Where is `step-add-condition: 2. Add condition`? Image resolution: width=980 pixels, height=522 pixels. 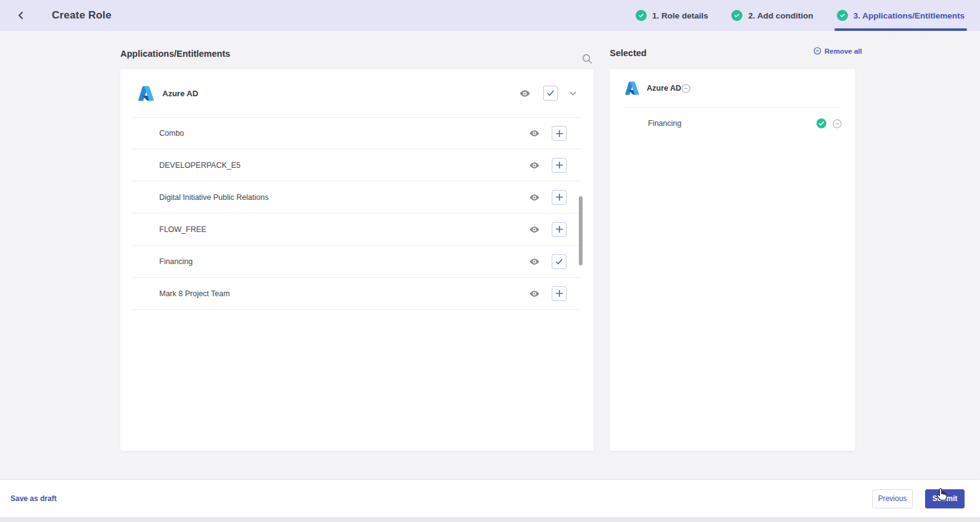
step-add-condition: 2. Add condition is located at coordinates (772, 15).